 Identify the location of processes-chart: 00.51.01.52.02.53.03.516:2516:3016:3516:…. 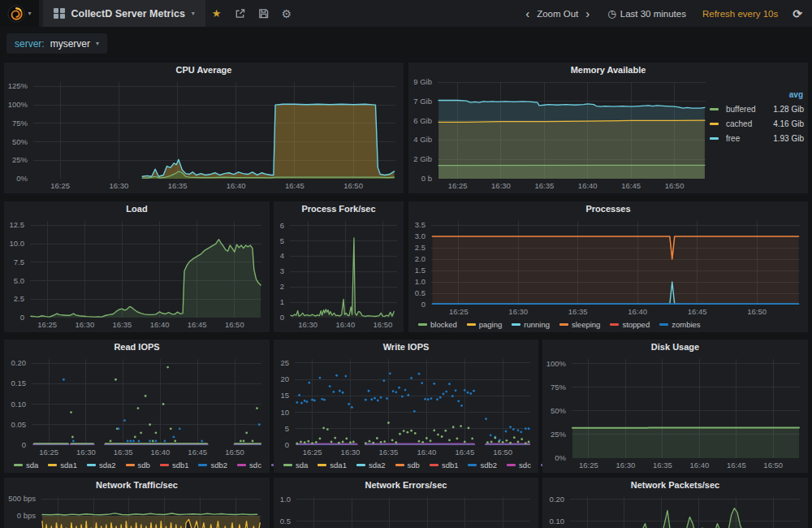
(608, 275).